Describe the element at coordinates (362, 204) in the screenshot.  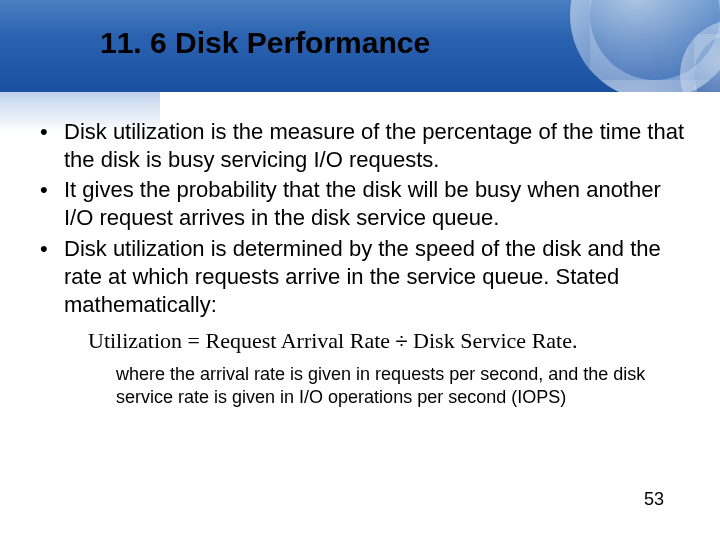
I see `bullet-text: It gives the probability that the disk w…` at that location.